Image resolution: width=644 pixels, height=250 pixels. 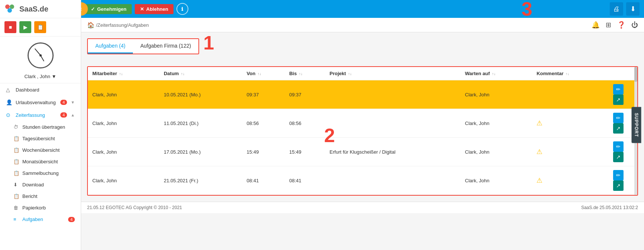 I want to click on play-button: ▶, so click(x=25, y=27).